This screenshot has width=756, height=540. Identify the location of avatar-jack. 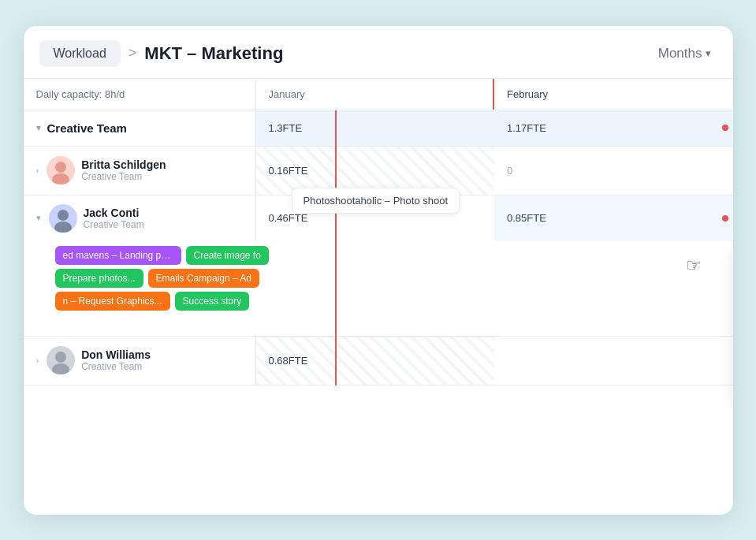
(63, 218).